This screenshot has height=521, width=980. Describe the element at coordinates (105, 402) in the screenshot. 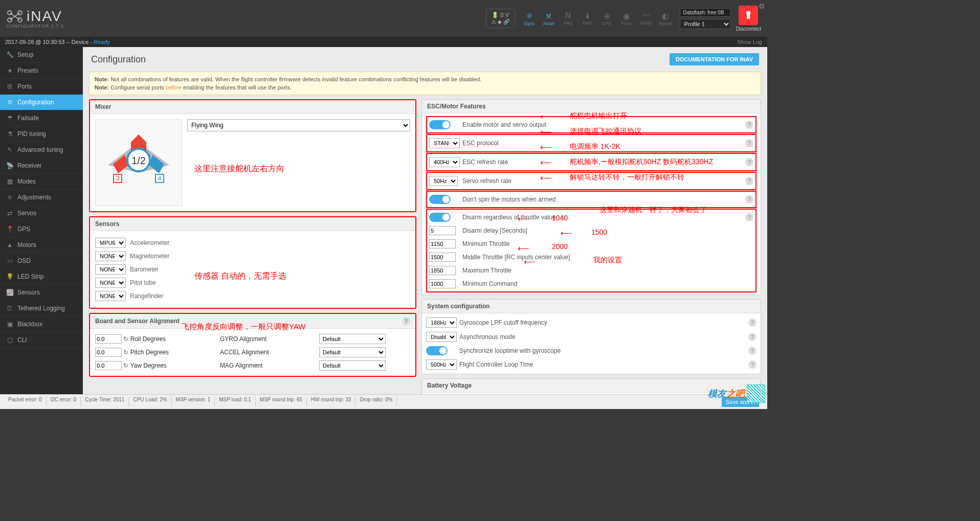

I see `footer-stat: Cycle Time: 2011` at that location.